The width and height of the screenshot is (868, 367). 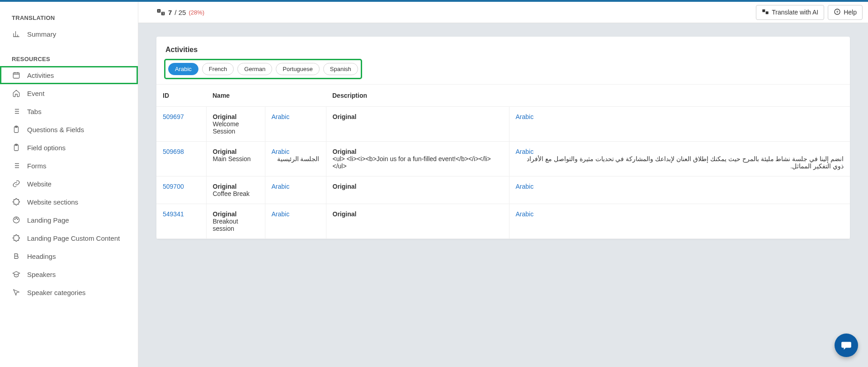 I want to click on chat-widget-button, so click(x=846, y=345).